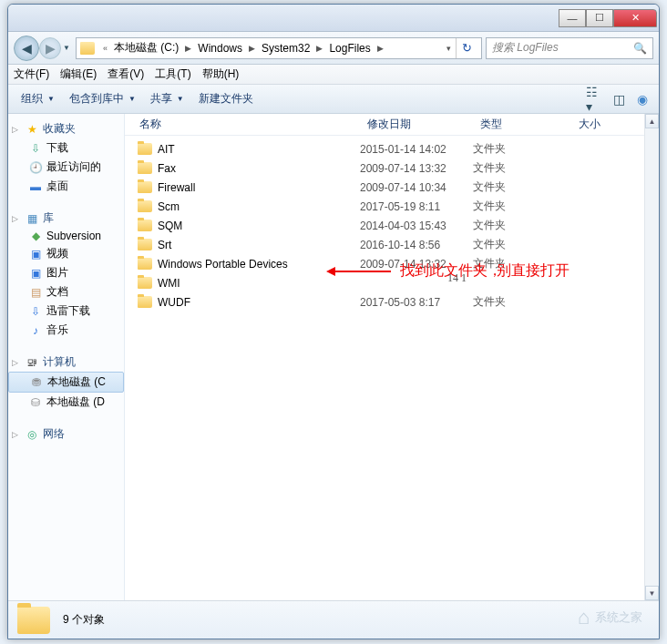  I want to click on cell-name: SQM, so click(242, 226).